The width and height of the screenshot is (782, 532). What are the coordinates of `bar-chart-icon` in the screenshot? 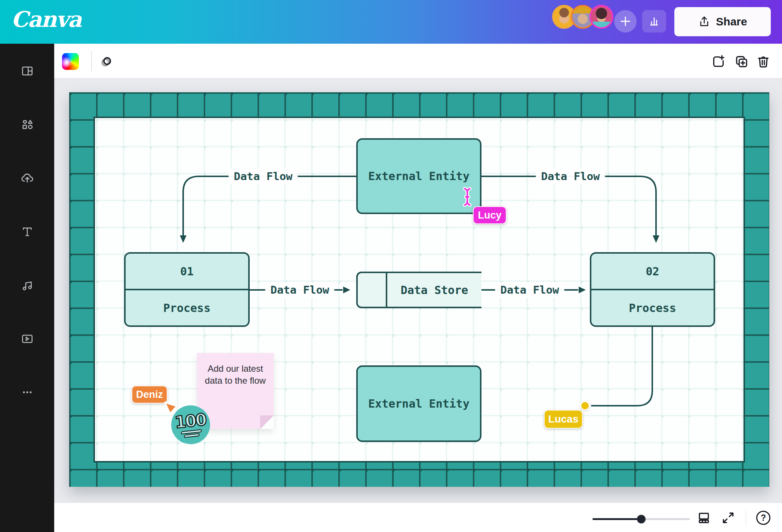 It's located at (654, 21).